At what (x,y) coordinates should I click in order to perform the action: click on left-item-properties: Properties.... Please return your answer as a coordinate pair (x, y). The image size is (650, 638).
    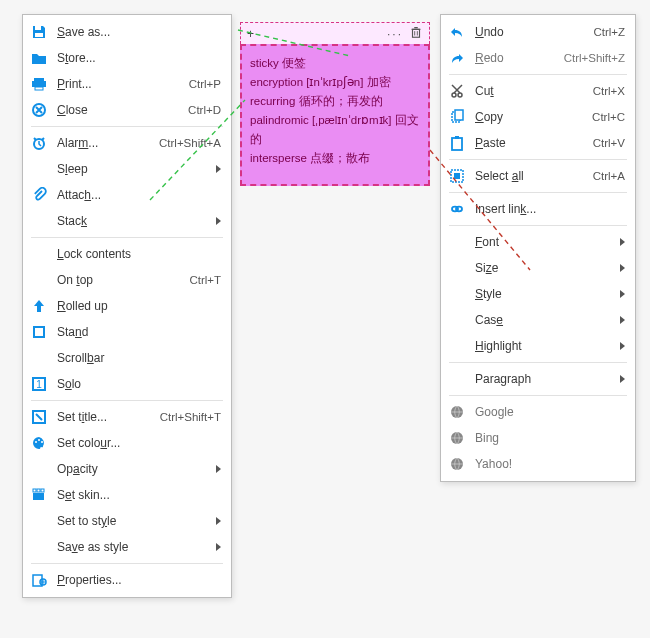
    Looking at the image, I should click on (127, 580).